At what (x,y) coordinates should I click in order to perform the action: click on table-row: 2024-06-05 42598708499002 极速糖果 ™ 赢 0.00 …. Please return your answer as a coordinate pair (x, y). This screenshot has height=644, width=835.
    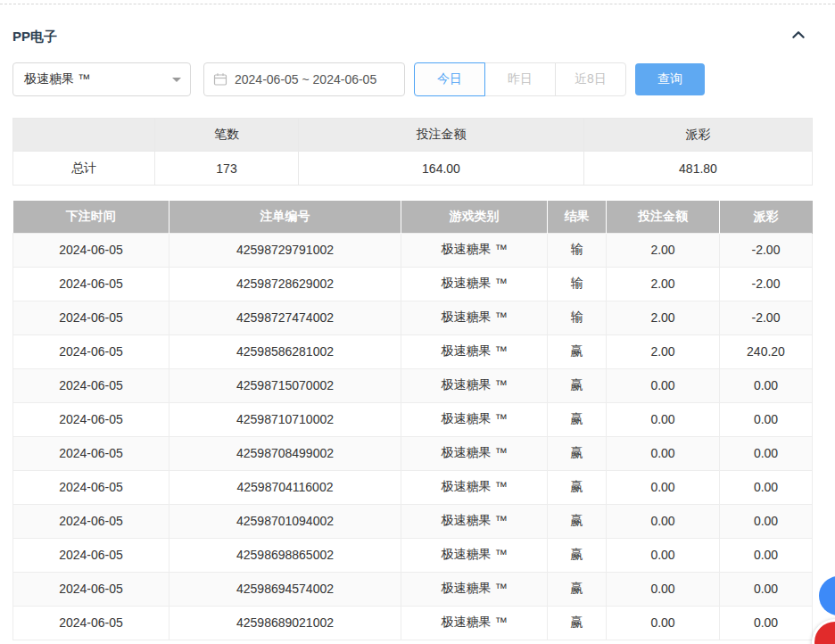
    Looking at the image, I should click on (413, 453).